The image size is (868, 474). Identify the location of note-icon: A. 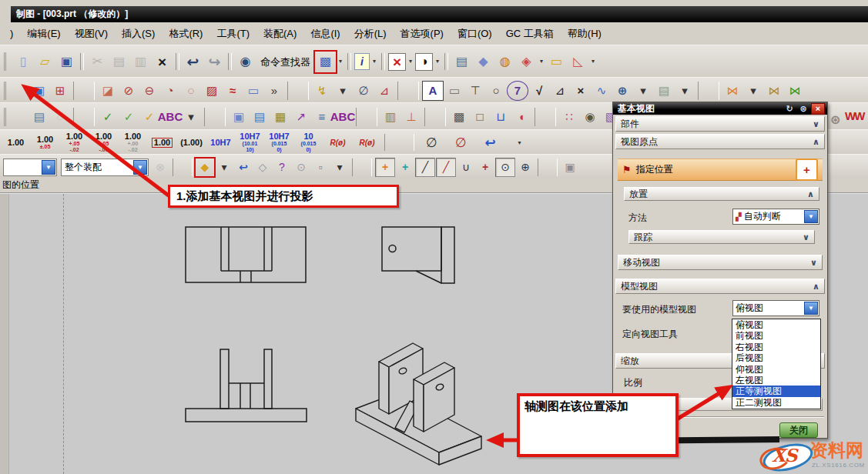
(433, 91).